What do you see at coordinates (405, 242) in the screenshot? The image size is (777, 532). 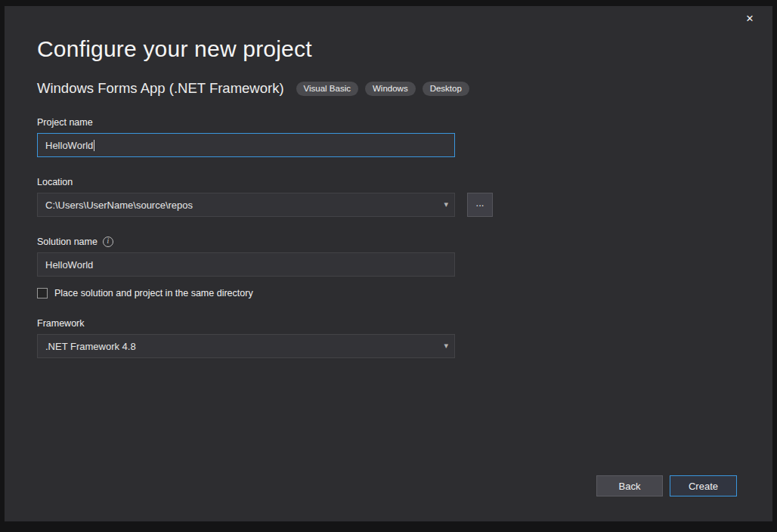 I see `solution-name-label: Solution name i` at bounding box center [405, 242].